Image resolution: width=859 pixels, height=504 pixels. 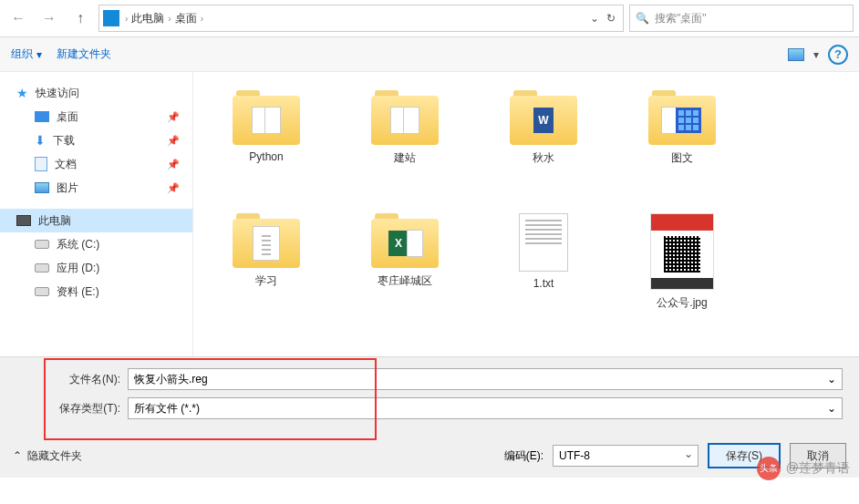 I want to click on desktop-icon, so click(x=42, y=117).